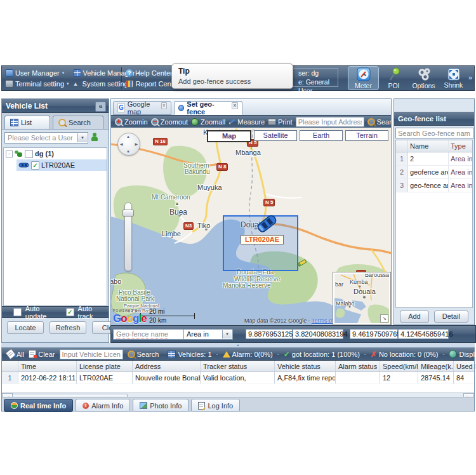 This screenshot has height=475, width=476. Describe the element at coordinates (434, 185) in the screenshot. I see `geofence-row: 3 geo-fence ar... Area in` at that location.